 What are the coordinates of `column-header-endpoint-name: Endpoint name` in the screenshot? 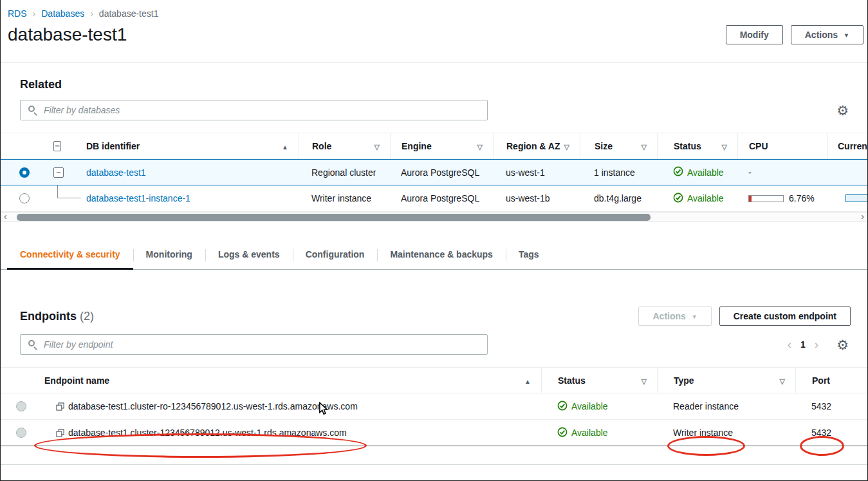 It's located at (291, 380).